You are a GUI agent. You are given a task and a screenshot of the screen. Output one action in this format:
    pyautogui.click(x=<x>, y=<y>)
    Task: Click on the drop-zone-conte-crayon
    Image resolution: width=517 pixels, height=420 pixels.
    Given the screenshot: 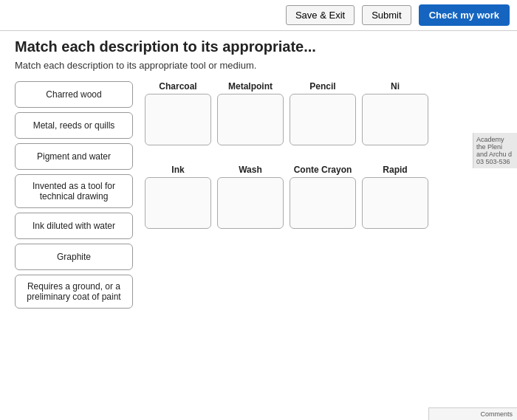 What is the action you would take?
    pyautogui.click(x=323, y=203)
    